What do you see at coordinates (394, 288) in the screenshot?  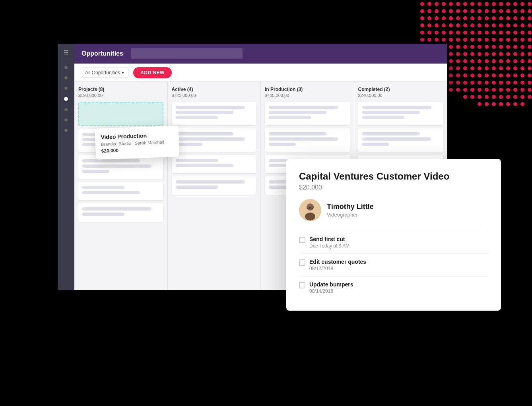 I see `task-item-2: Update bumpers 08/14/2018` at bounding box center [394, 288].